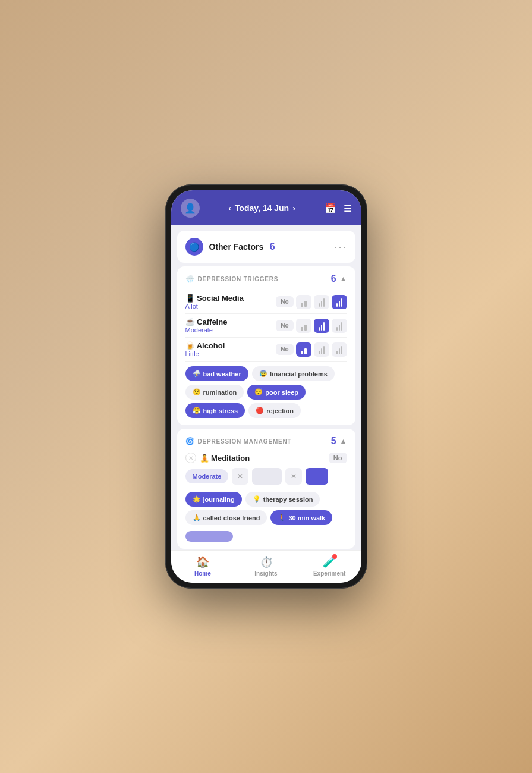  I want to click on management-count: 5, so click(334, 441).